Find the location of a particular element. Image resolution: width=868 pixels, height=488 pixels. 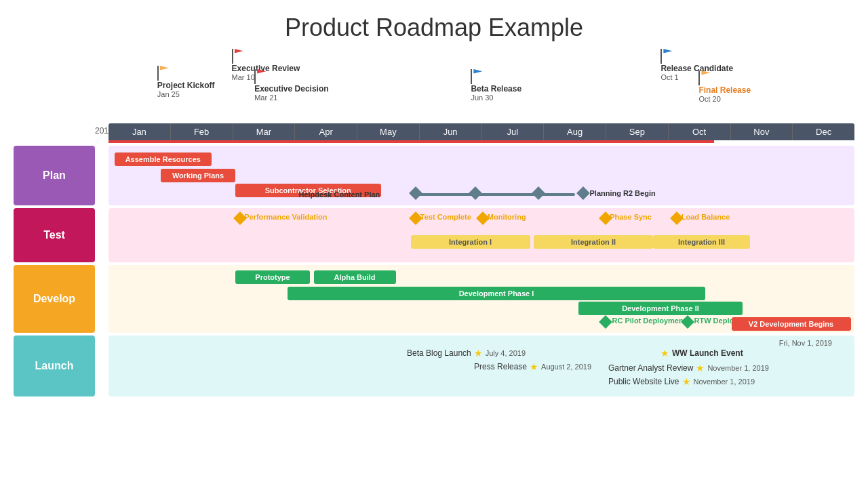

milestone-date: Oct 20 is located at coordinates (709, 99).